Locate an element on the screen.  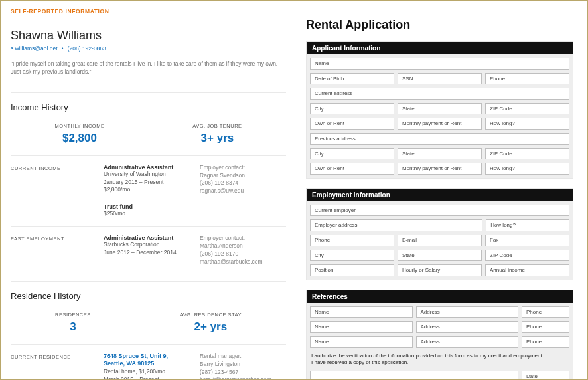
email-field: E-mail is located at coordinates (439, 240).